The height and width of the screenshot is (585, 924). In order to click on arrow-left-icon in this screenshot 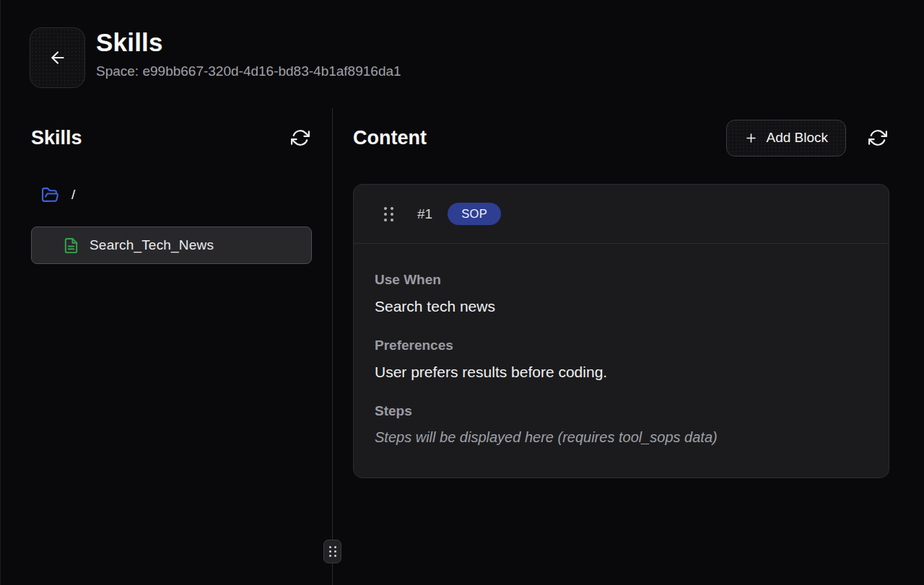, I will do `click(58, 58)`.